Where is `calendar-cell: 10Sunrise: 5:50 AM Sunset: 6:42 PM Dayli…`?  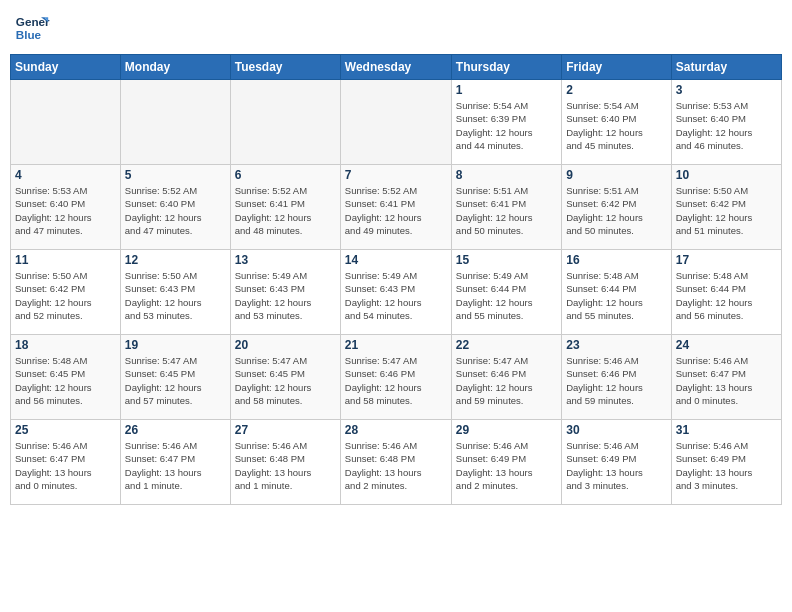 calendar-cell: 10Sunrise: 5:50 AM Sunset: 6:42 PM Dayli… is located at coordinates (726, 208).